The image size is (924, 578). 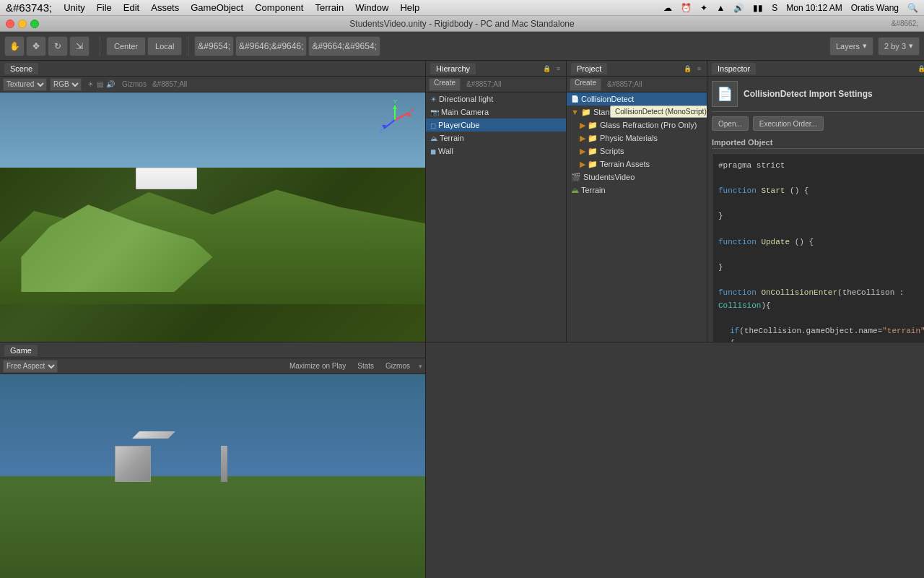 I want to click on audio-icon: 🔊, so click(x=110, y=84).